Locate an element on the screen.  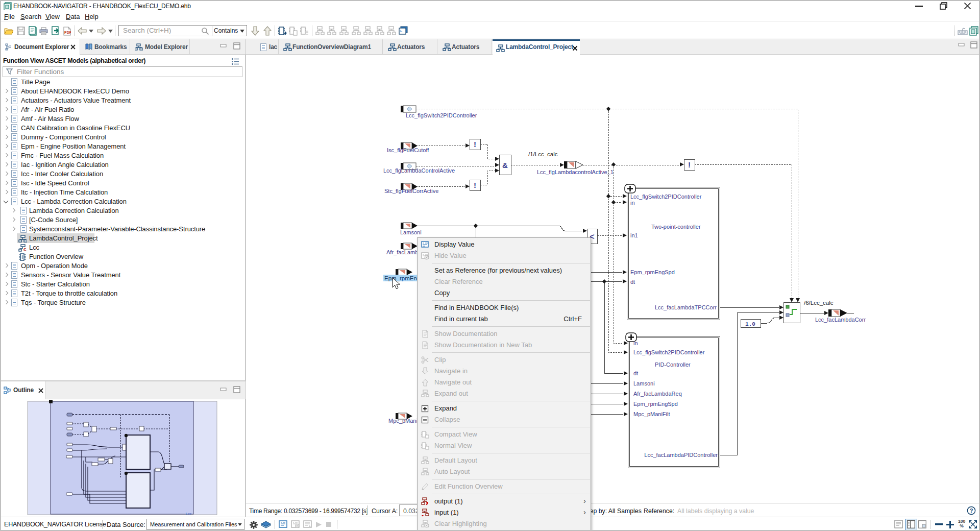
svg-text: Stc_flgFuelCorrActive is located at coordinates (411, 191).